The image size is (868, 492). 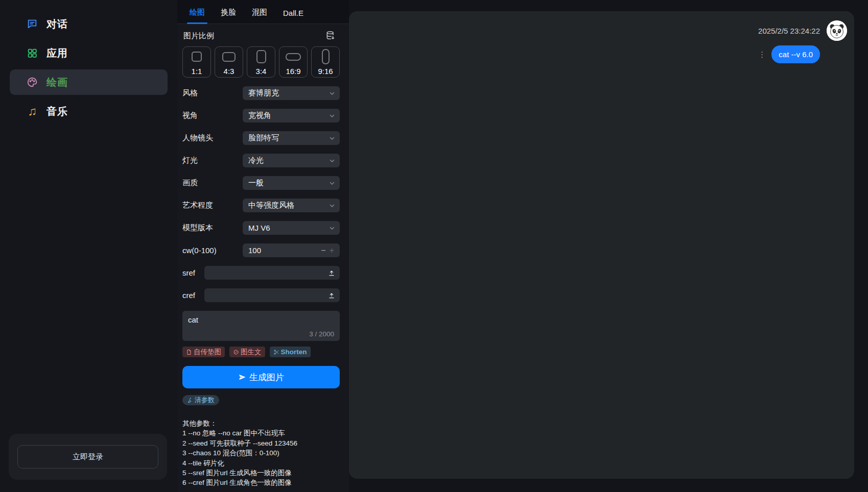 What do you see at coordinates (291, 93) in the screenshot?
I see `style-select: 赛博朋克` at bounding box center [291, 93].